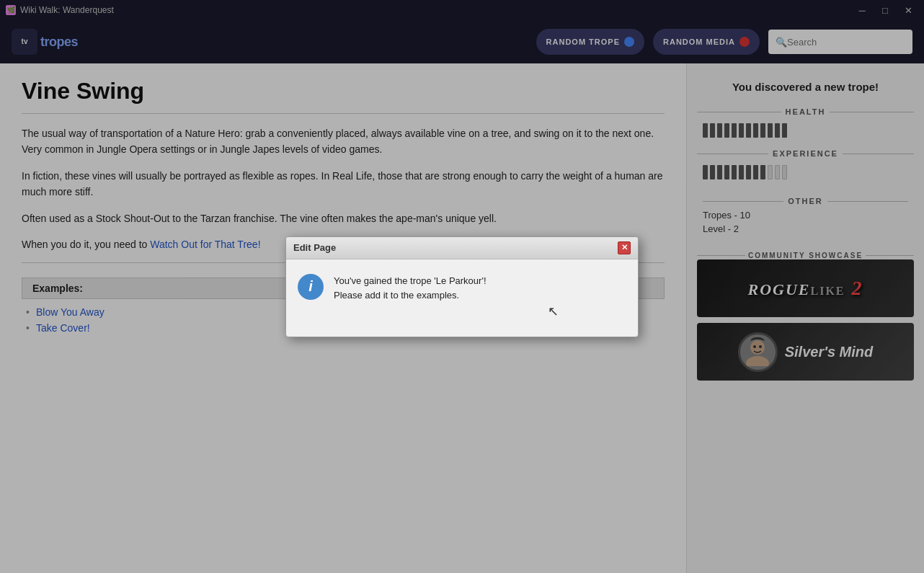 This screenshot has width=924, height=573. What do you see at coordinates (314, 248) in the screenshot?
I see `modal-title: Edit Page` at bounding box center [314, 248].